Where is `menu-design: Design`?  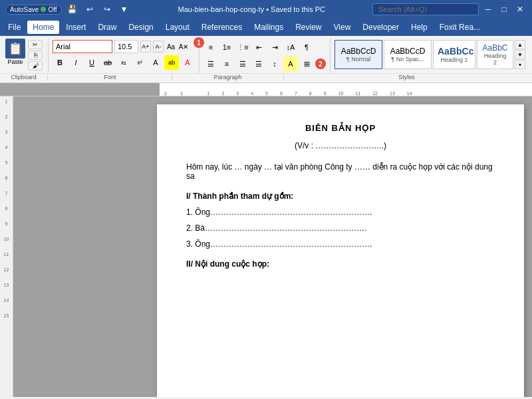
menu-design: Design is located at coordinates (141, 27).